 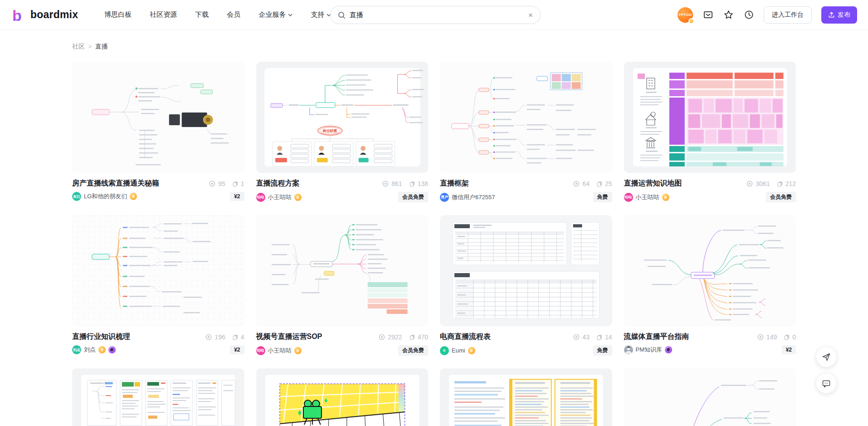 What do you see at coordinates (454, 183) in the screenshot?
I see `card-title: 直播框架` at bounding box center [454, 183].